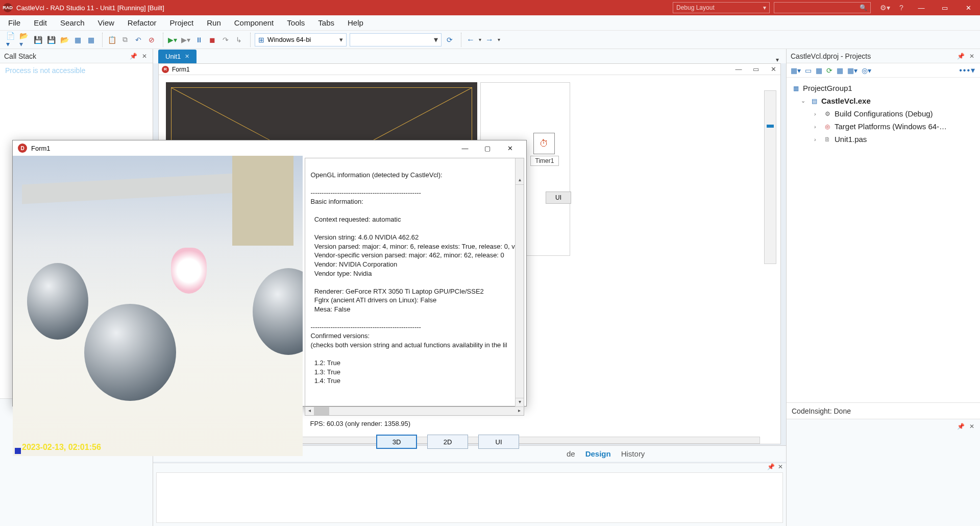 The image size is (980, 526). Describe the element at coordinates (852, 70) in the screenshot. I see `deploy-icon: ▦▾` at that location.